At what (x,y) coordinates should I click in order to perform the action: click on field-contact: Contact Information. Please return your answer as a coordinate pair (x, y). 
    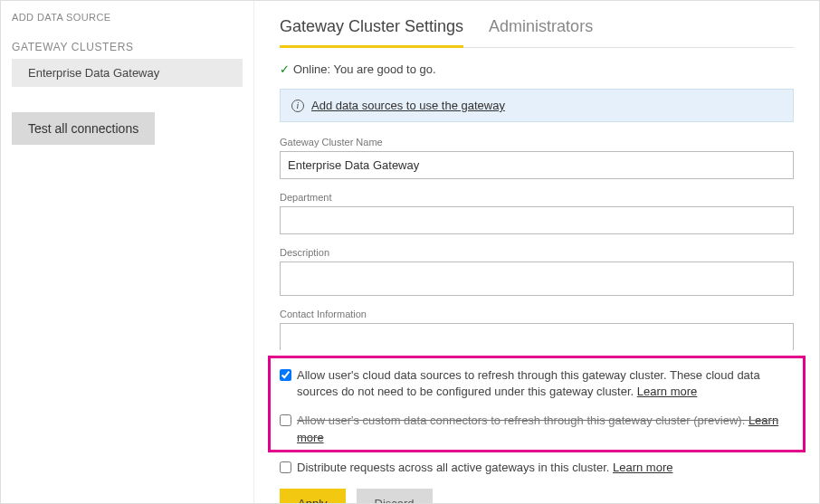
    Looking at the image, I should click on (537, 329).